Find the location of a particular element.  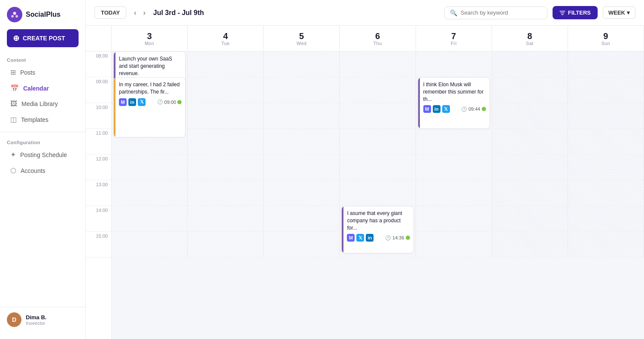

day-number: 8 is located at coordinates (530, 36).